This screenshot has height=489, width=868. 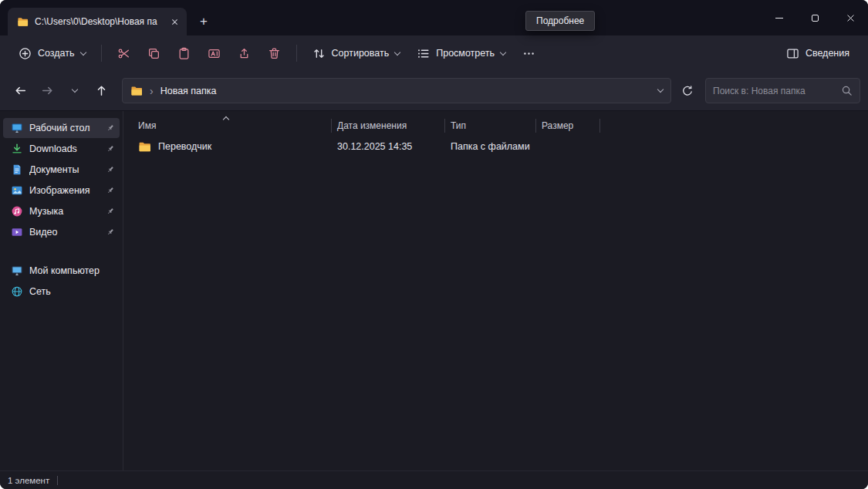 What do you see at coordinates (62, 292) in the screenshot?
I see `sidebar-item-network: Сеть` at bounding box center [62, 292].